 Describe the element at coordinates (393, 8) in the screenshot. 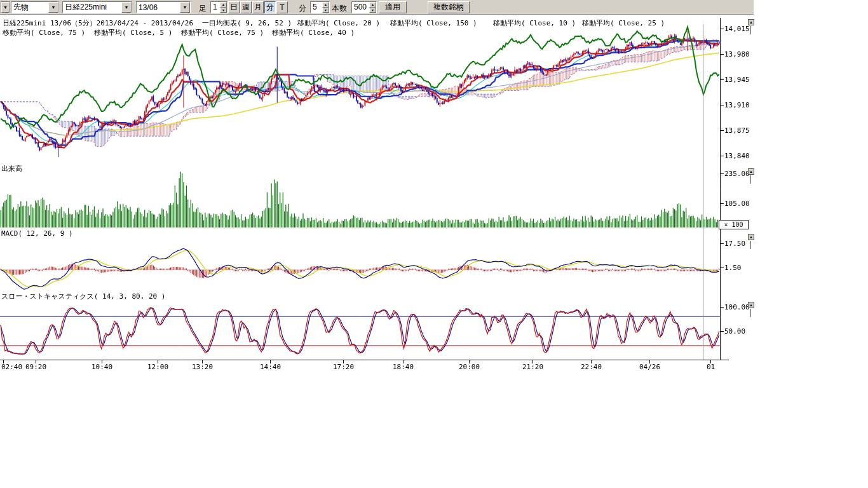

I see `apply-button: 適用` at that location.